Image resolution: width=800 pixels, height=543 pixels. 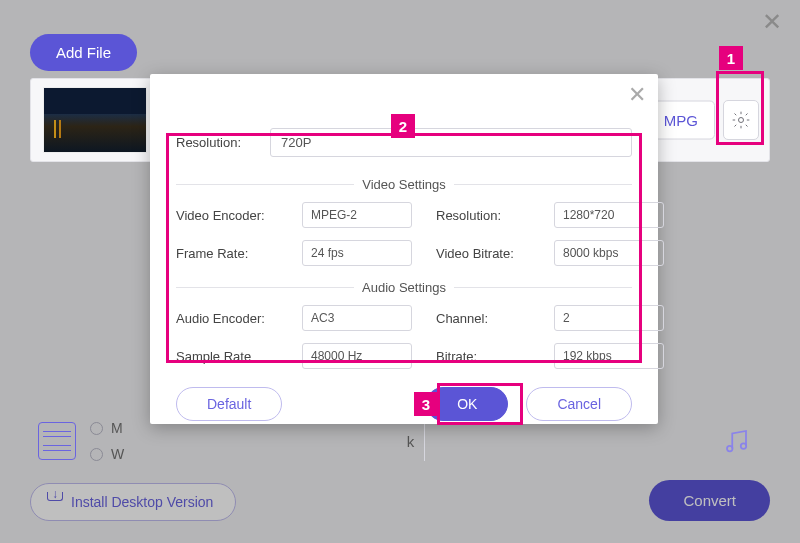 I want to click on radio-label: W, so click(x=118, y=454).